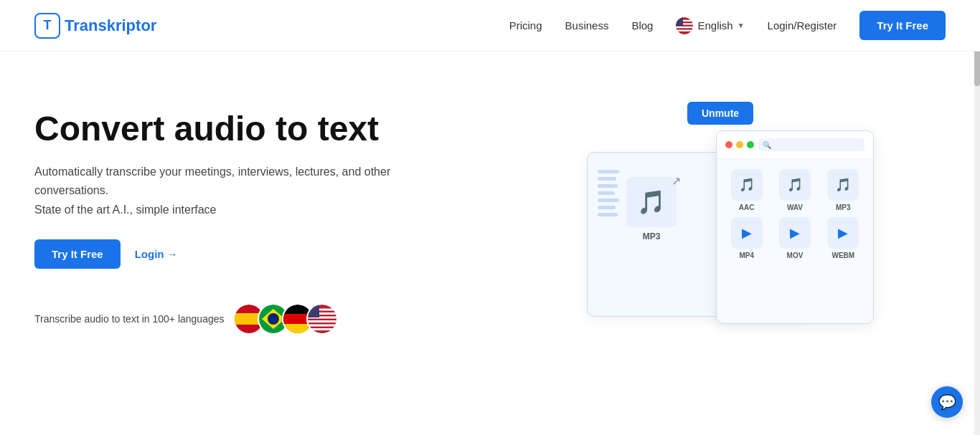 The height and width of the screenshot is (435, 980). Describe the element at coordinates (156, 254) in the screenshot. I see `hero-login-link: Login →` at that location.